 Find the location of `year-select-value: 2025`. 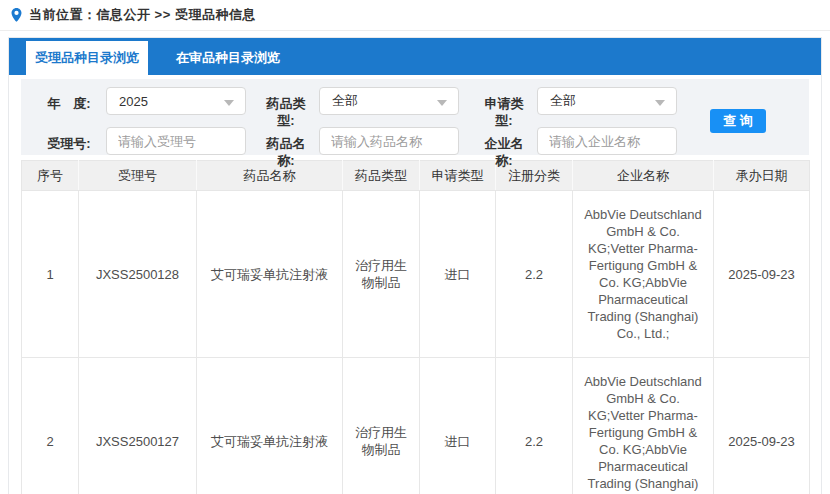

year-select-value: 2025 is located at coordinates (134, 102).